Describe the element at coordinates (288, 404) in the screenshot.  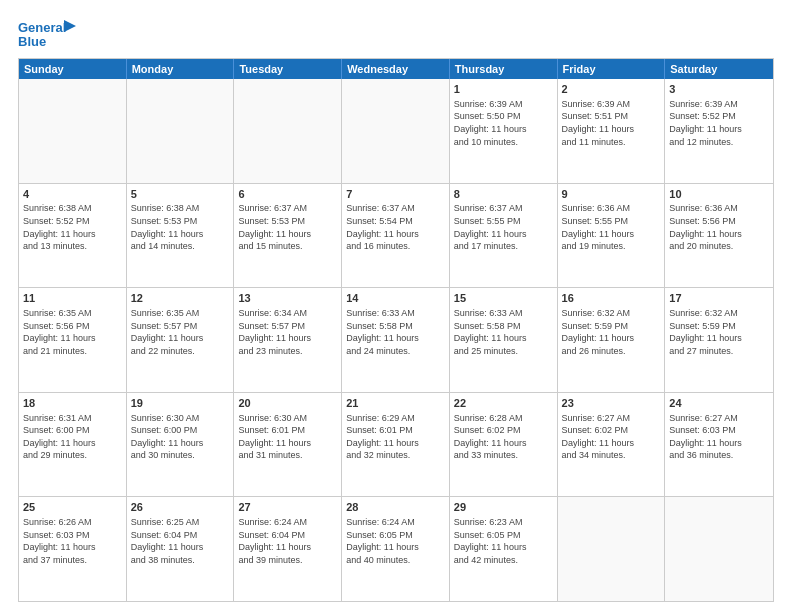
I see `day-number: 20` at that location.